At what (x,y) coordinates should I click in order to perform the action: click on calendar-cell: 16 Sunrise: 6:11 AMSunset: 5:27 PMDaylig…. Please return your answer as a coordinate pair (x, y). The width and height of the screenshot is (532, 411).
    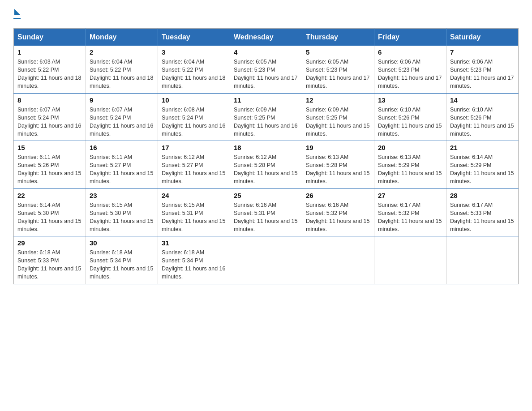
    Looking at the image, I should click on (122, 165).